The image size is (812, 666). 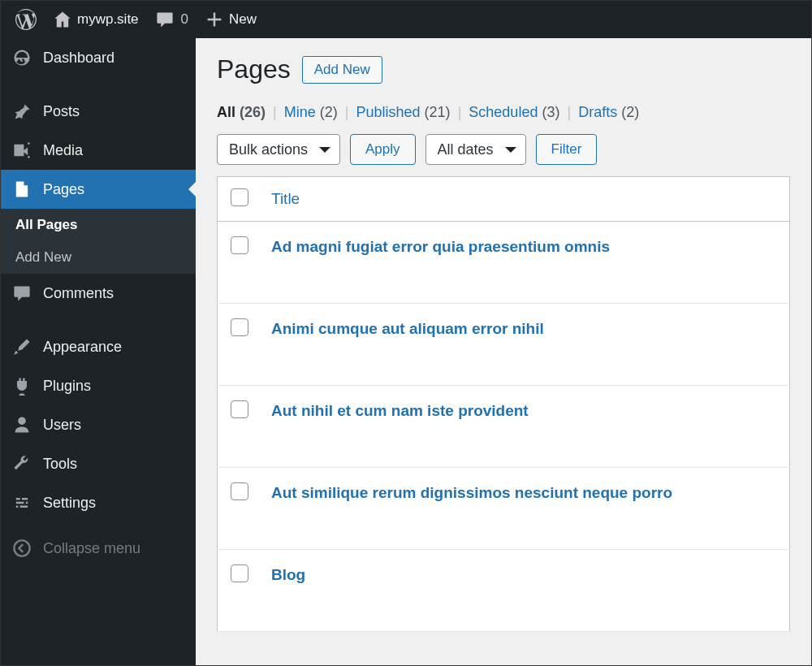 I want to click on filter-drafts: Drafts (2), so click(x=609, y=112).